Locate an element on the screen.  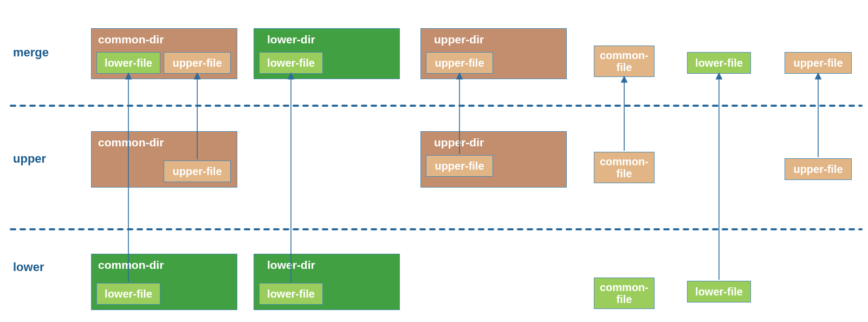
merge-common-dir-title: common-dir is located at coordinates (165, 40).